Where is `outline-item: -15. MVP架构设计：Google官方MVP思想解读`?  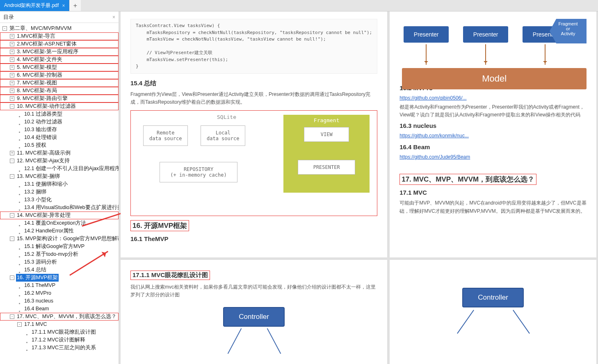 outline-item: -15. MVP架构设计：Google官方MVP思想解读 is located at coordinates (59, 239).